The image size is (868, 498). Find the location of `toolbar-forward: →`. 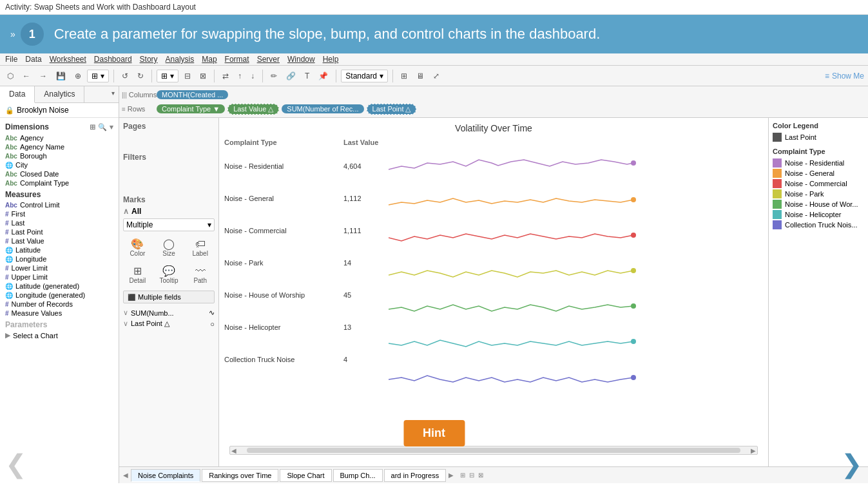

toolbar-forward: → is located at coordinates (43, 76).